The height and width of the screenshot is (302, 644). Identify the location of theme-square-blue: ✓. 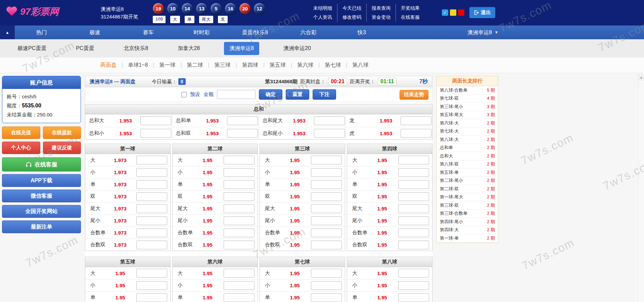
(445, 13).